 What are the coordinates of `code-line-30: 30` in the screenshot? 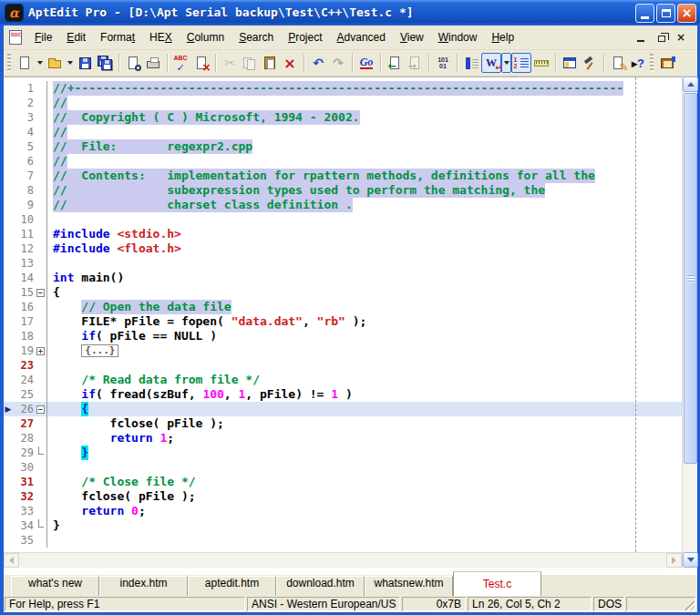 It's located at (343, 467).